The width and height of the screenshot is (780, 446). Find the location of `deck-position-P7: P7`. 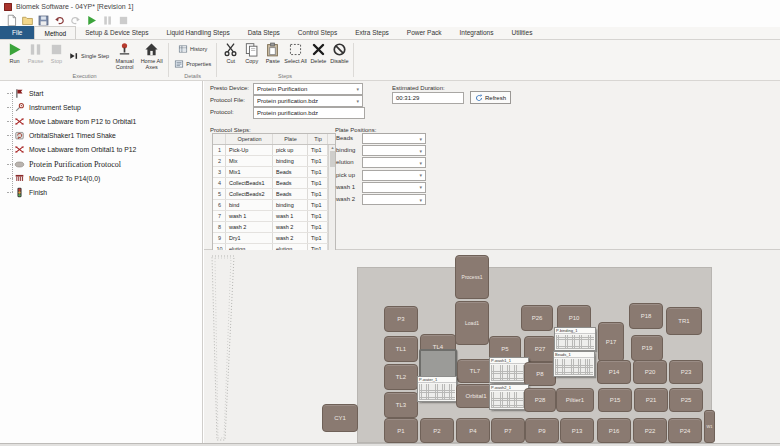

deck-position-P7: P7 is located at coordinates (508, 430).